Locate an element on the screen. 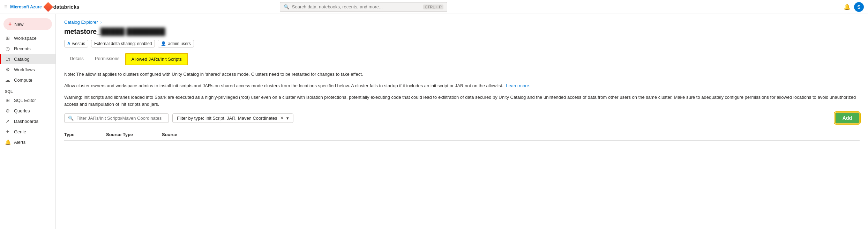 This screenshot has width=868, height=229. sidebar-item-queries-label: Queries is located at coordinates (22, 111).